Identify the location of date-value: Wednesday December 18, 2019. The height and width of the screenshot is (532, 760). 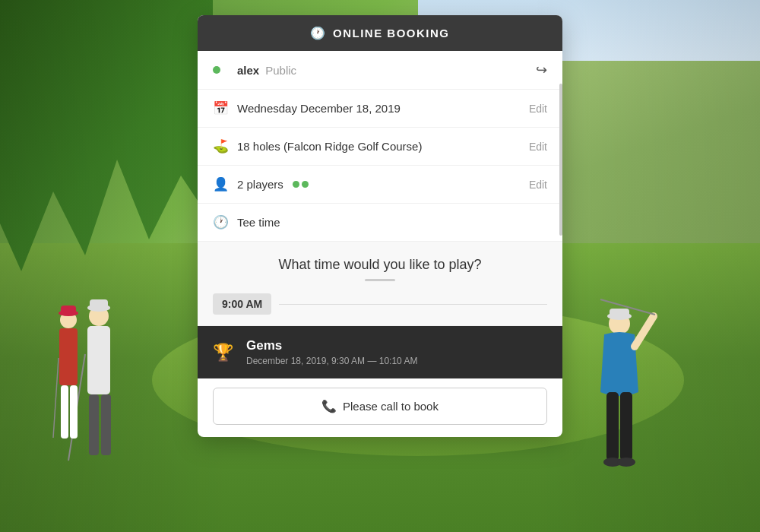
(383, 108).